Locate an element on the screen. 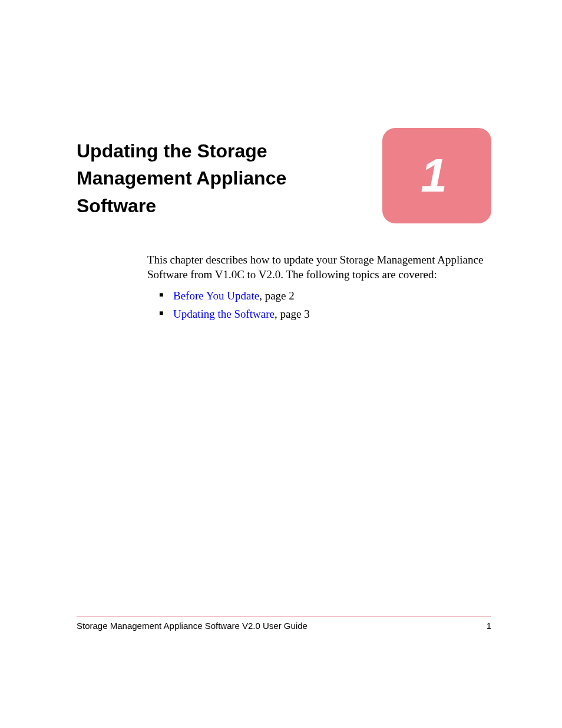 This screenshot has height=728, width=562. list-item: Before You Update, page 2 is located at coordinates (322, 296).